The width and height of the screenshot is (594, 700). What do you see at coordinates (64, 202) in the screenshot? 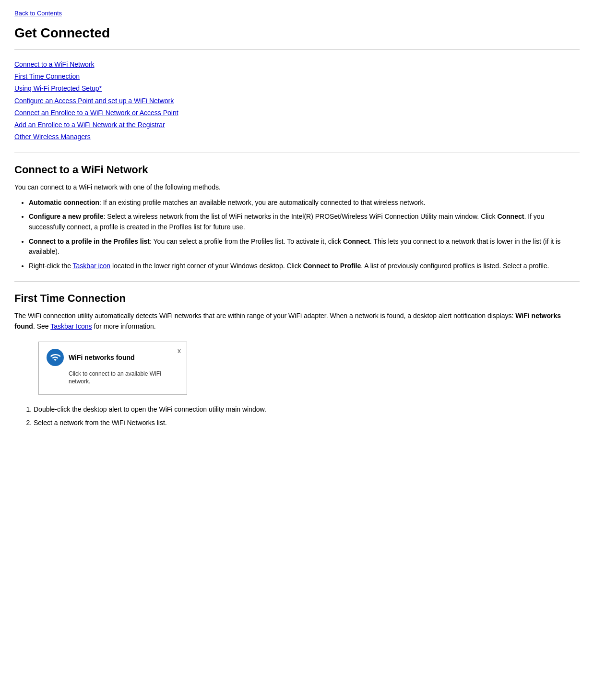
I see `bullet-bold-1: Automatic connection` at bounding box center [64, 202].